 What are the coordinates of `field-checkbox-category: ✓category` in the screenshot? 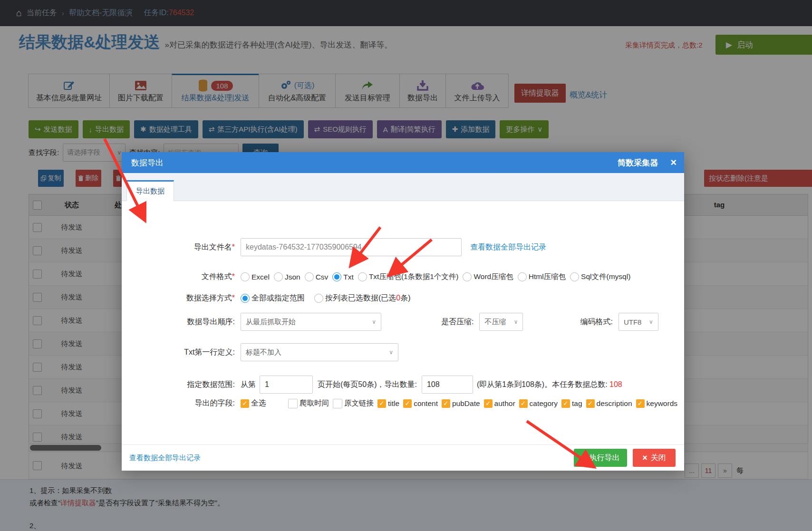 It's located at (538, 404).